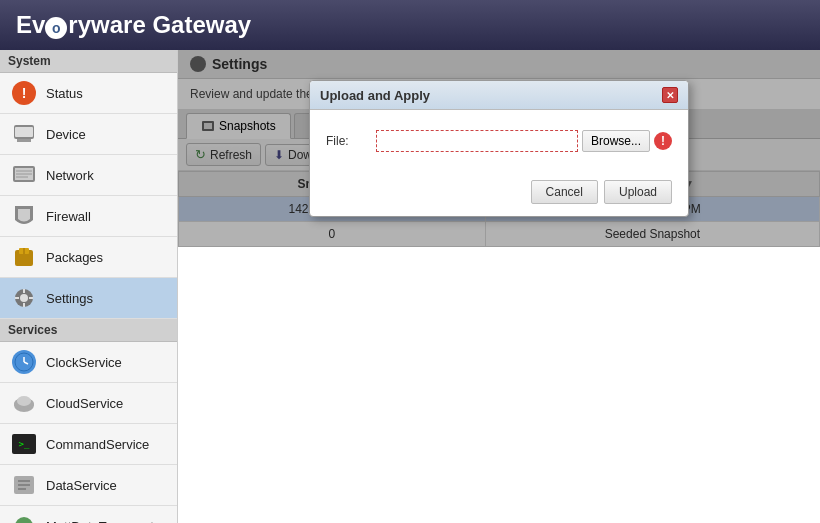 The image size is (820, 523). What do you see at coordinates (499, 141) in the screenshot?
I see `file-field: File: Browse... !` at bounding box center [499, 141].